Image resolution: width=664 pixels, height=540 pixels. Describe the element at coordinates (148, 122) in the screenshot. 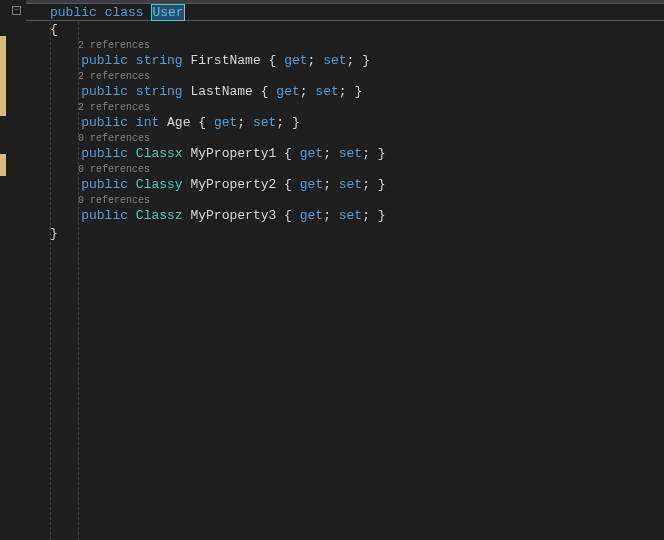

I see `type-name: int` at that location.